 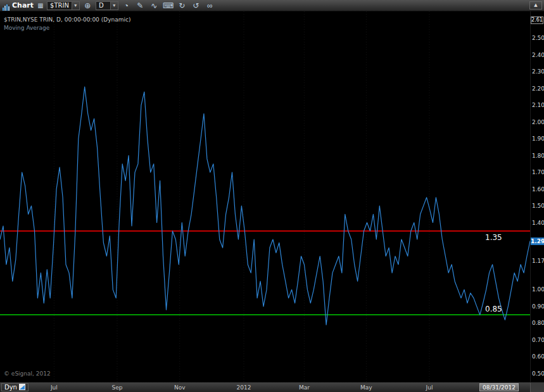 What do you see at coordinates (494, 309) in the screenshot?
I see `support-level-label: 0.85` at bounding box center [494, 309].